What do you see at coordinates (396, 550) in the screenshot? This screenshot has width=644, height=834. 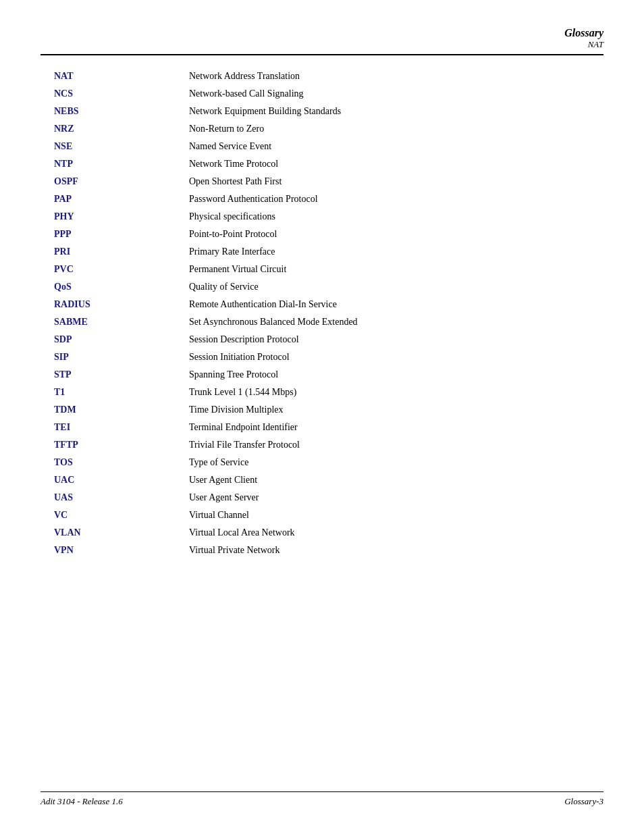 I see `glossary-definition: Virtual Private Network` at bounding box center [396, 550].